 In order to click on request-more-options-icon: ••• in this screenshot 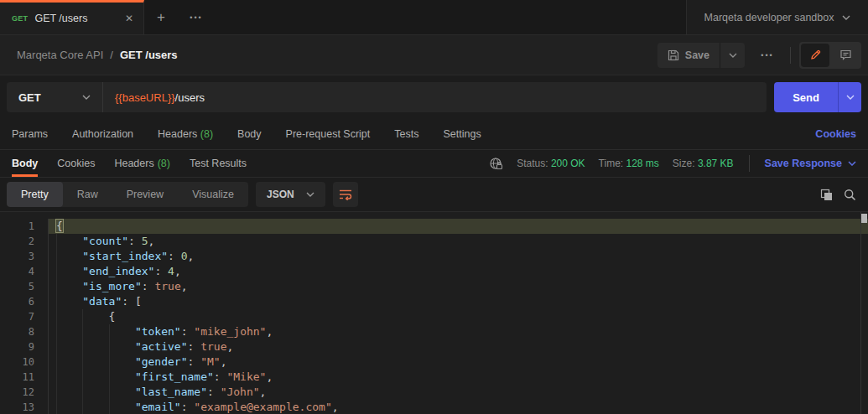, I will do `click(767, 55)`.